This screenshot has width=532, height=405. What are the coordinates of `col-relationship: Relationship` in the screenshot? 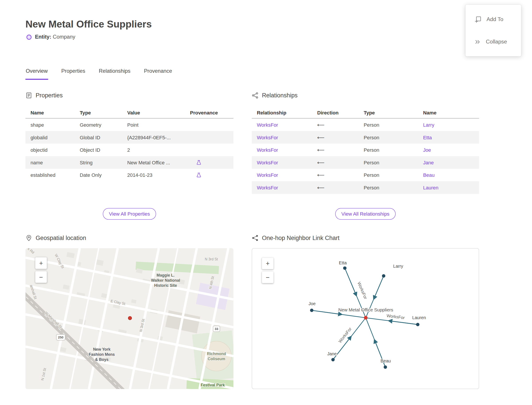 It's located at (285, 113).